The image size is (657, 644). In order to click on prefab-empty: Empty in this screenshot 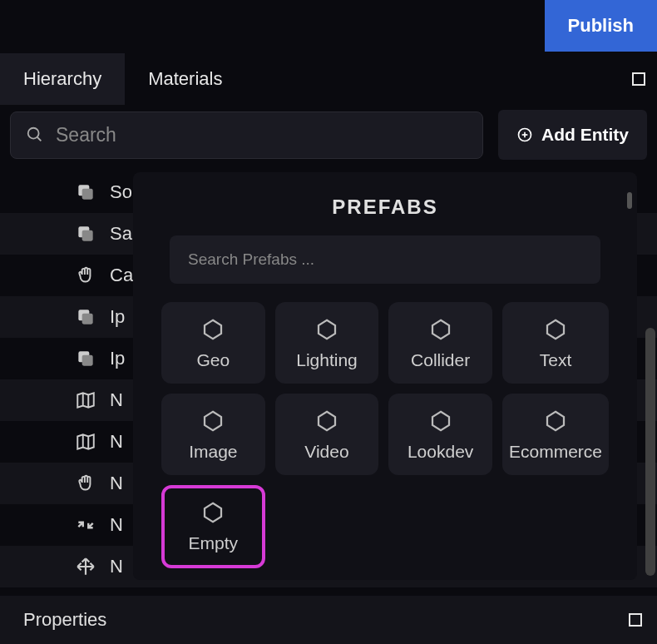, I will do `click(213, 527)`.